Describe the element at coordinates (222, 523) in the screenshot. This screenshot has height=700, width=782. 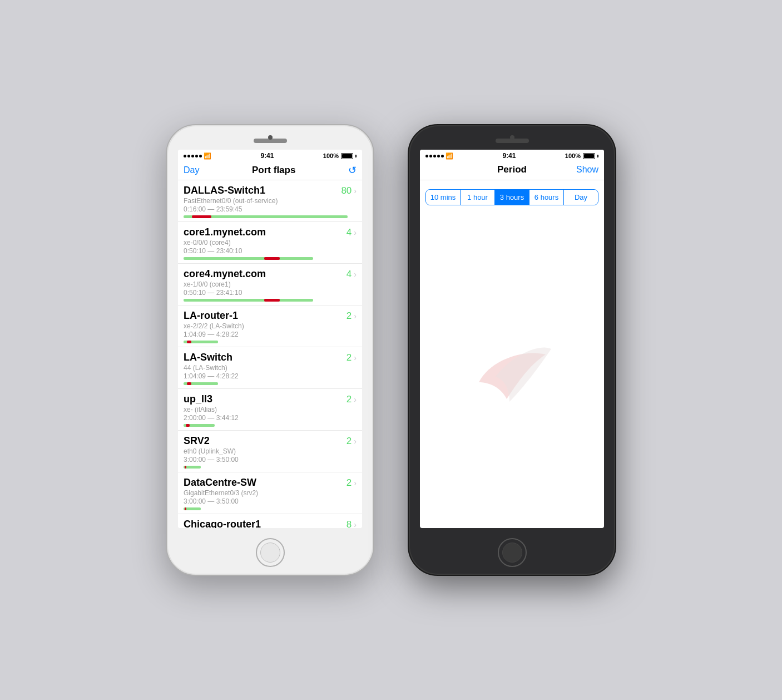
I see `item-name: Chicago-router1` at that location.